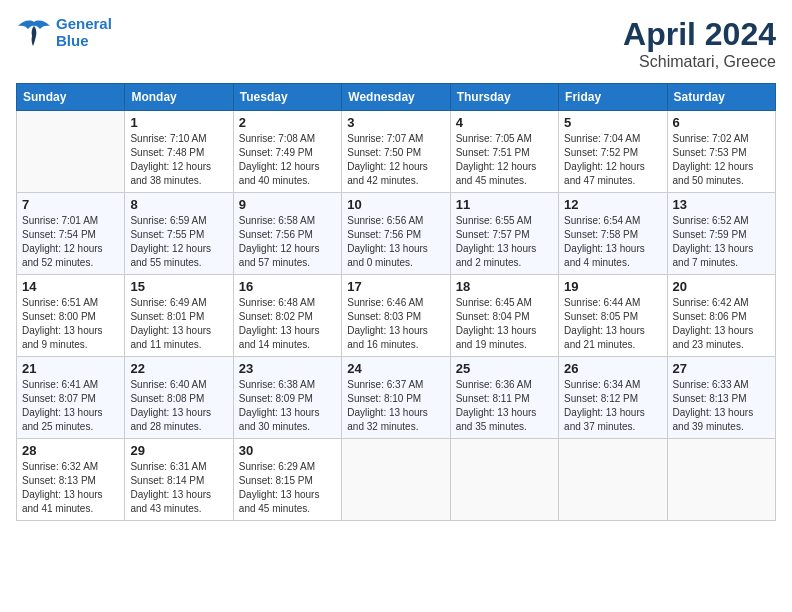  What do you see at coordinates (722, 406) in the screenshot?
I see `day-info: Sunrise: 6:33 AM Sunset: 8:13 PM Dayligh…` at bounding box center [722, 406].